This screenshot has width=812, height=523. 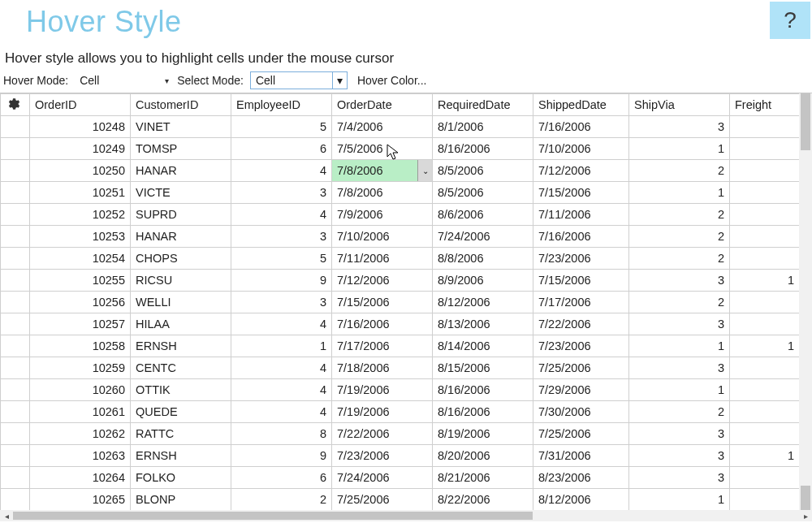 I want to click on cell: QUEDE, so click(x=181, y=413).